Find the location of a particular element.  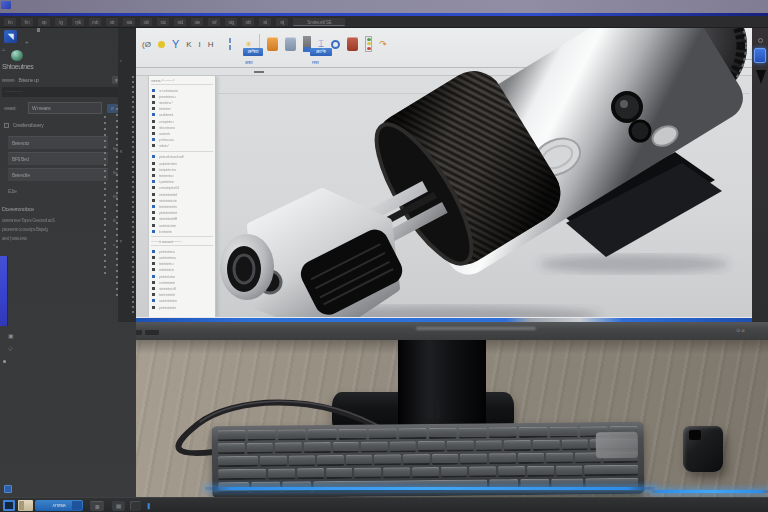

strip-glyph: ᵍ is located at coordinates (121, 151).